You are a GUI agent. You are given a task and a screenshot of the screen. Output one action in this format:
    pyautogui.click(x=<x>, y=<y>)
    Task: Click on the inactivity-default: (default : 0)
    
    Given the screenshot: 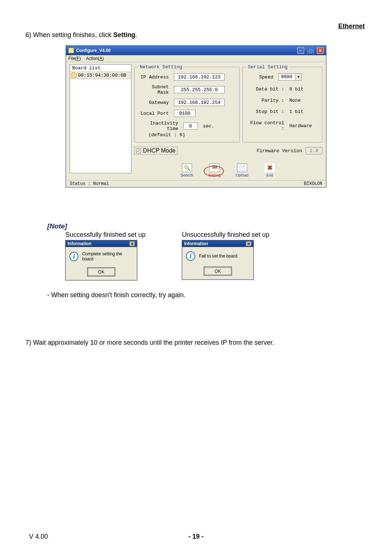 What is the action you would take?
    pyautogui.click(x=187, y=135)
    